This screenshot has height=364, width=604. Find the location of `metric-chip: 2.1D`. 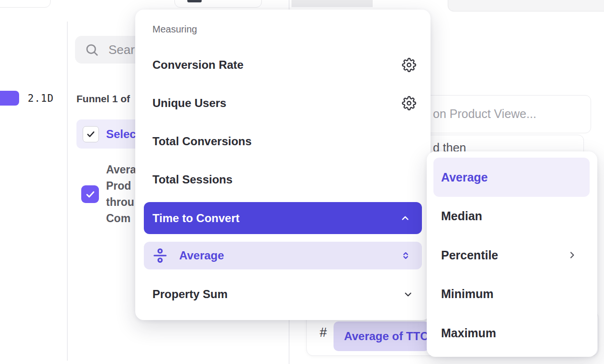

metric-chip: 2.1D is located at coordinates (27, 98).